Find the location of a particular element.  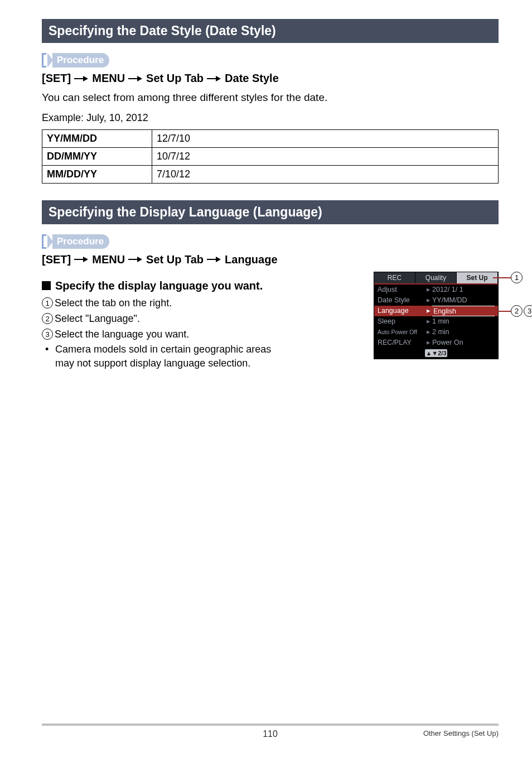

camera-tabs: REC Quality Set Up is located at coordinates (436, 278).